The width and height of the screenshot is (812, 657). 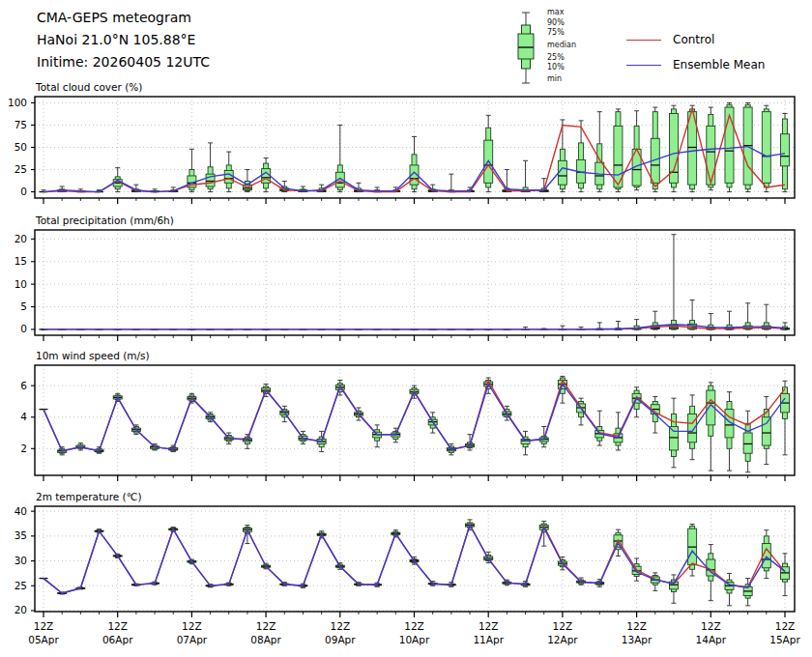 What do you see at coordinates (21, 261) in the screenshot?
I see `svg-text: 15` at bounding box center [21, 261].